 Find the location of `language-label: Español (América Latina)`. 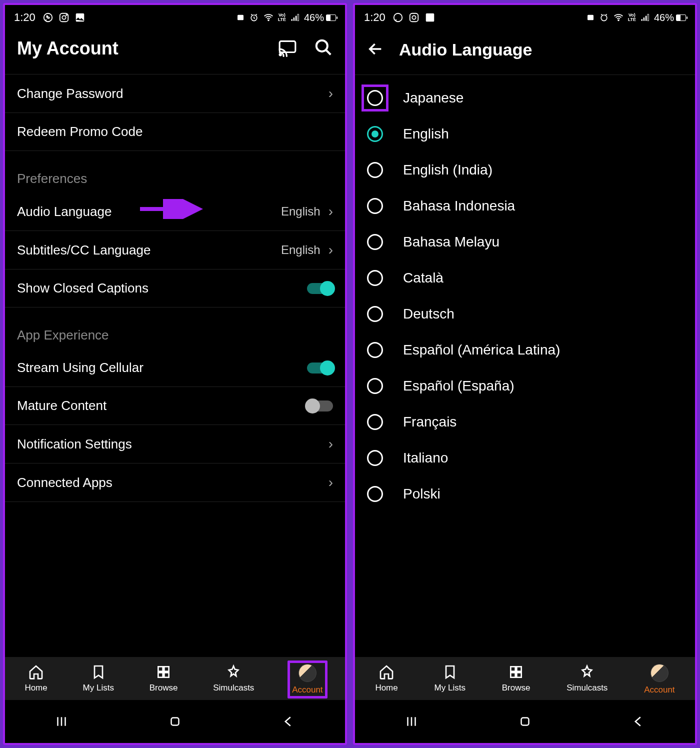

language-label: Español (América Latina) is located at coordinates (482, 350).